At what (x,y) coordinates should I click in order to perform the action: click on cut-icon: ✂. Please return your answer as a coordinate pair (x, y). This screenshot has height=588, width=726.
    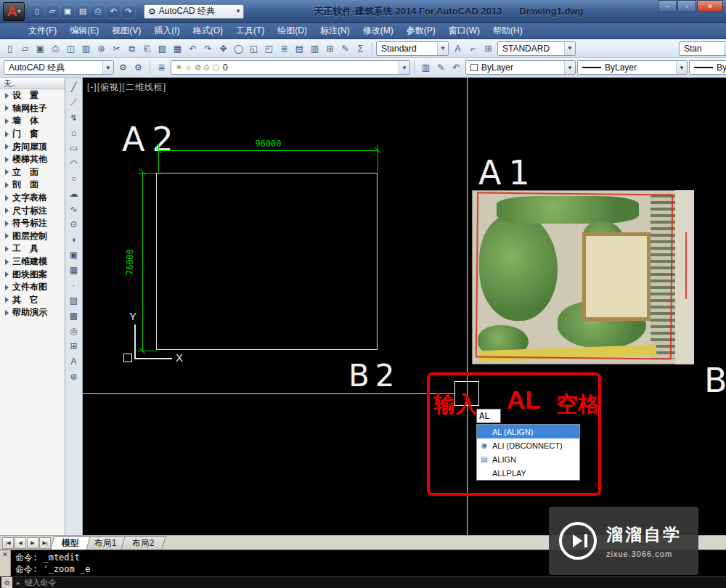
    Looking at the image, I should click on (116, 48).